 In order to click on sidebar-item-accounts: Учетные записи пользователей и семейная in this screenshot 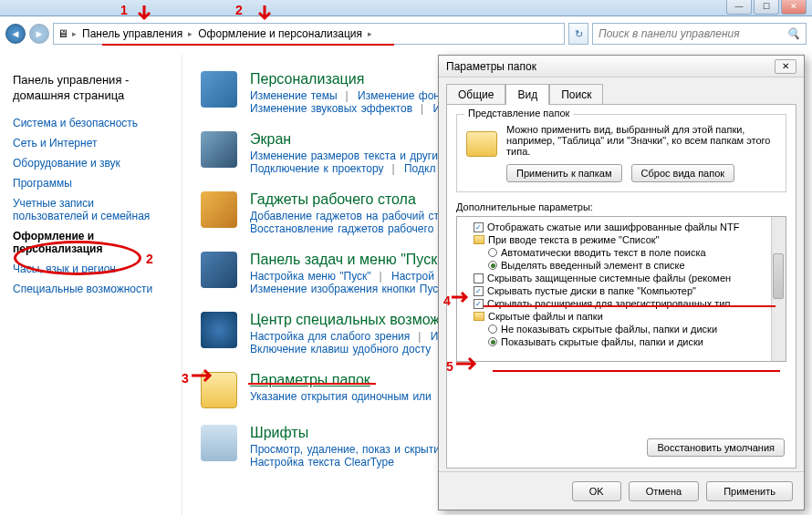, I will do `click(91, 210)`.